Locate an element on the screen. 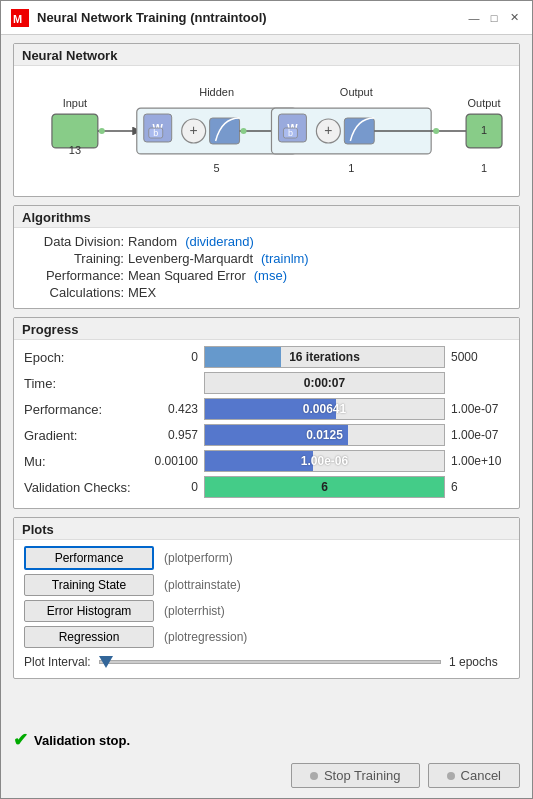 Image resolution: width=533 pixels, height=799 pixels. status-bar: ✔ Validation stop. is located at coordinates (266, 741).